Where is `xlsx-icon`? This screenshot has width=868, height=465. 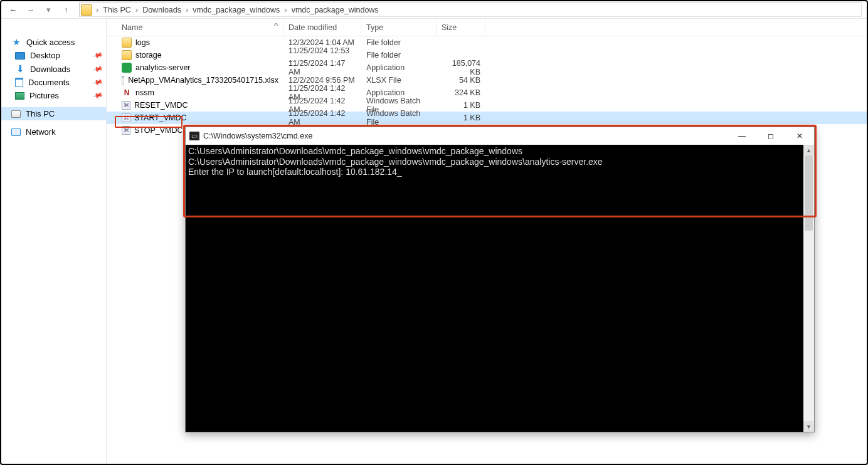
xlsx-icon is located at coordinates (123, 80).